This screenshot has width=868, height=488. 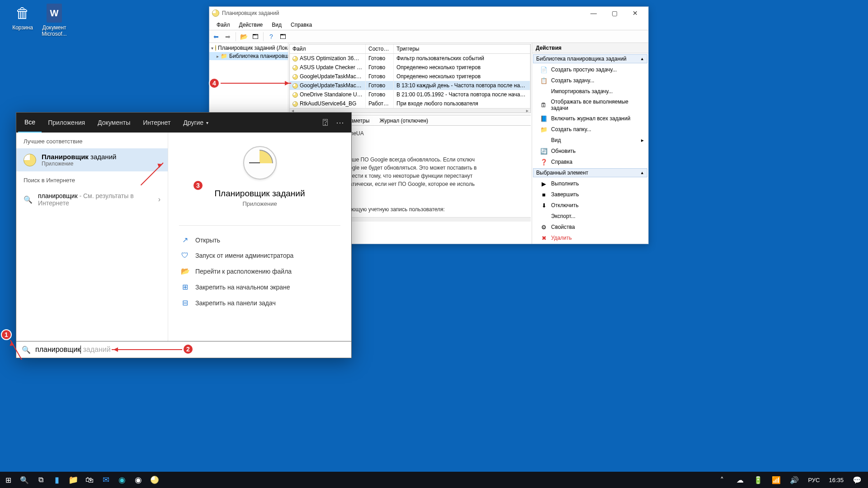 I want to click on open-icon: ↗, so click(x=185, y=240).